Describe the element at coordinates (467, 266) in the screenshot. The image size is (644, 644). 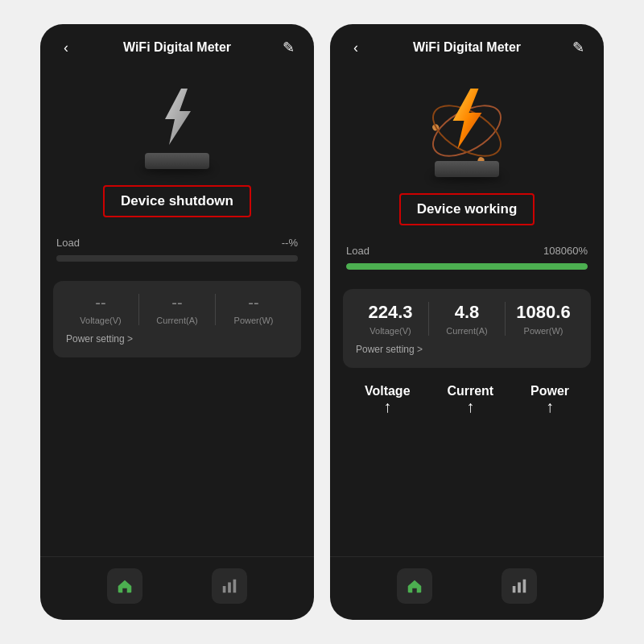
I see `right-progress-bar` at that location.